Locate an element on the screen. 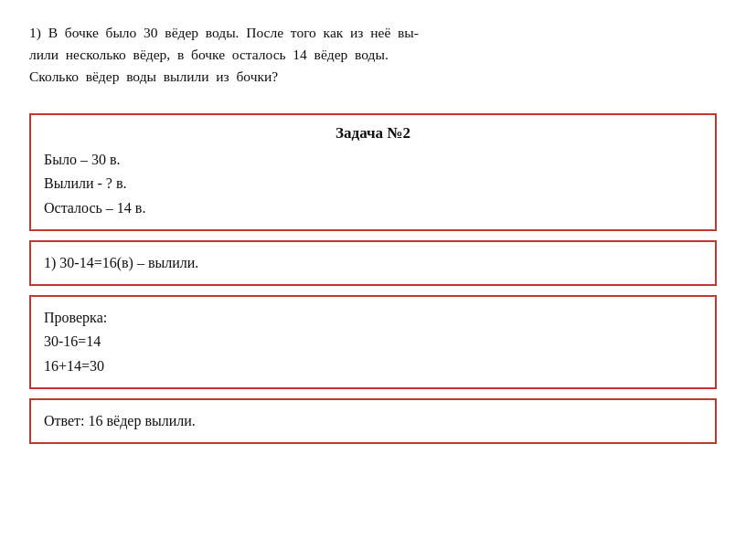 The height and width of the screenshot is (560, 746). check-label: Проверка: is located at coordinates (373, 318).